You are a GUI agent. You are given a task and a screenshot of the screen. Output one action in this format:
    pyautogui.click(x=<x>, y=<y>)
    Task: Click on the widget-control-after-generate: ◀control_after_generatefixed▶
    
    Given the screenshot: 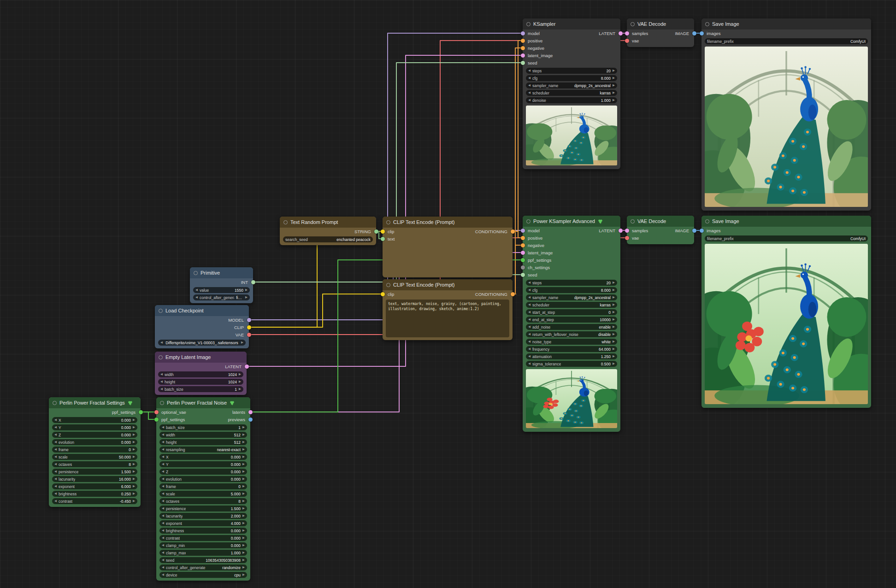 What is the action you would take?
    pyautogui.click(x=221, y=298)
    